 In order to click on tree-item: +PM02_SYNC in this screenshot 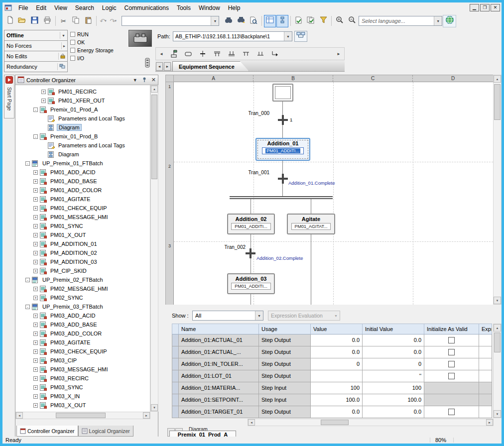, I will do `click(83, 298)`.